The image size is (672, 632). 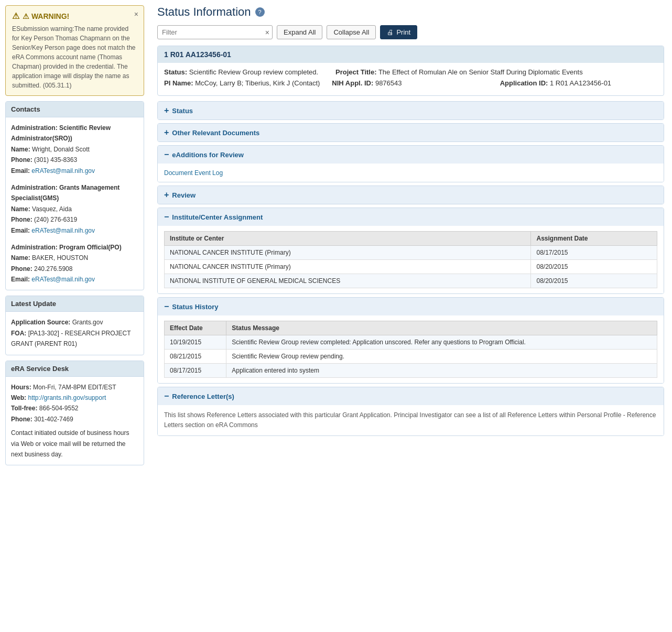 I want to click on contact-sro-email-label: Email:, so click(x=20, y=171).